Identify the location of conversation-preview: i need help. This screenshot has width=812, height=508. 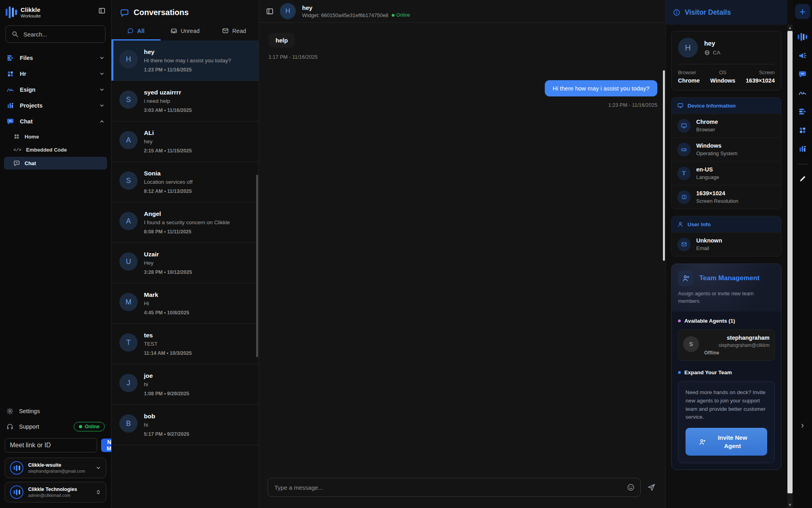
(168, 101).